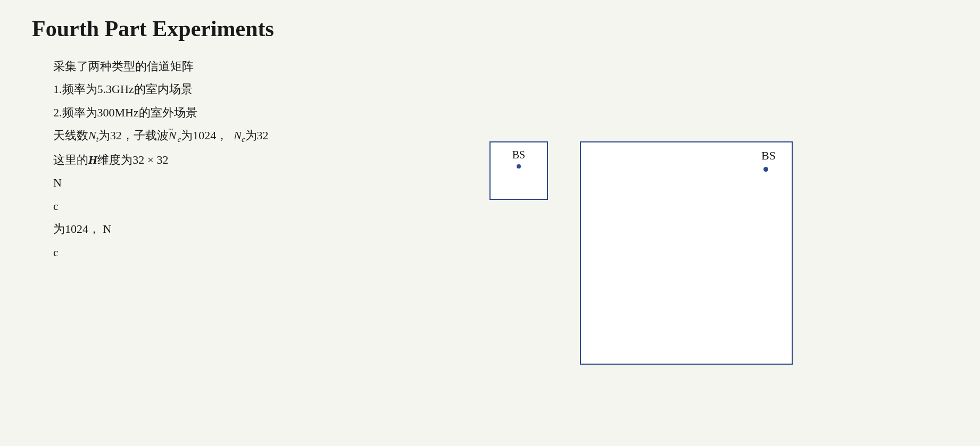  I want to click on large-bs-dot, so click(766, 169).